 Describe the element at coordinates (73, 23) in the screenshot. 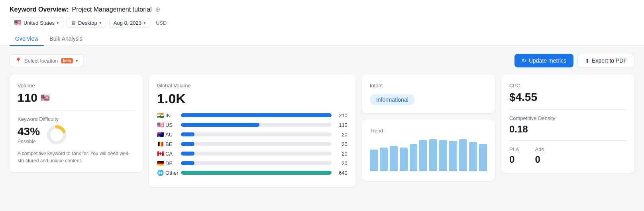

I see `monitor-icon: 🖥` at that location.